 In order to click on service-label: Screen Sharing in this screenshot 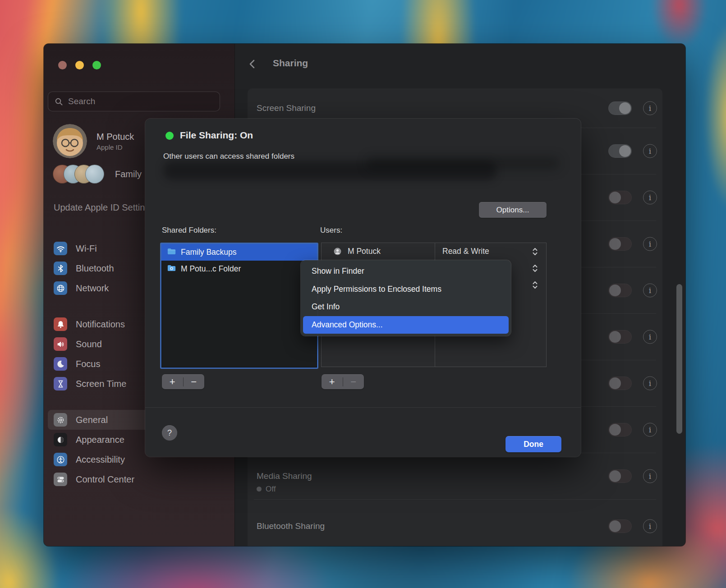, I will do `click(286, 108)`.